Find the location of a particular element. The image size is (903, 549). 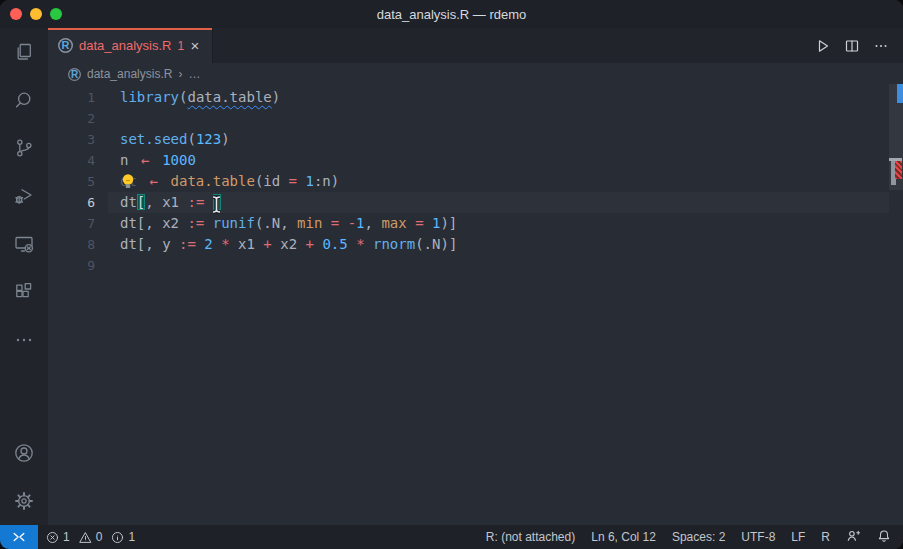

code-line: 2 is located at coordinates (476, 118).